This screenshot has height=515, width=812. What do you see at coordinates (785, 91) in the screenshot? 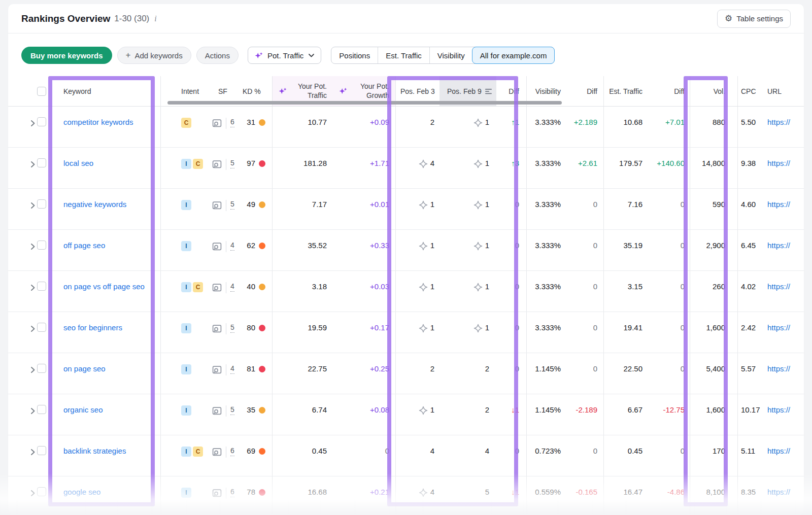
I see `col-header-url: URL` at bounding box center [785, 91].